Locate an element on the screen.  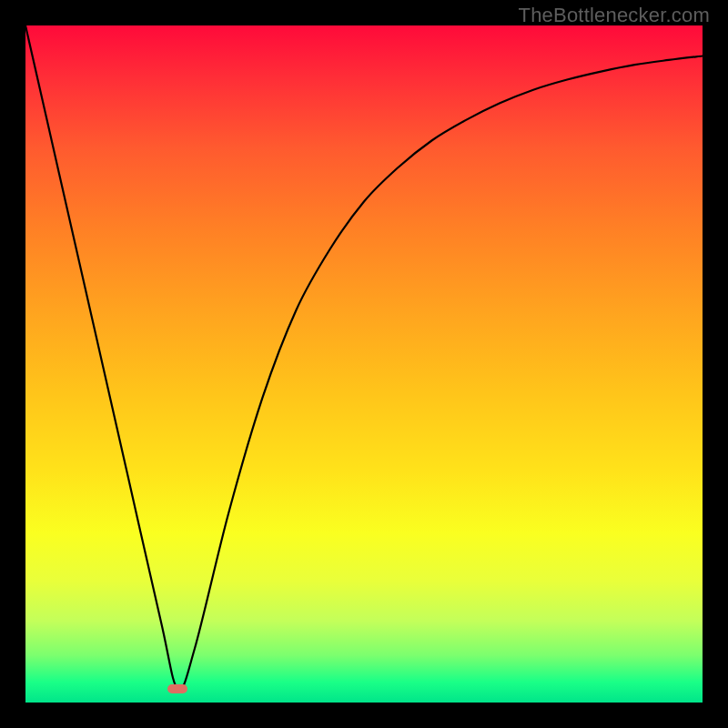
minimum-marker is located at coordinates (177, 689).